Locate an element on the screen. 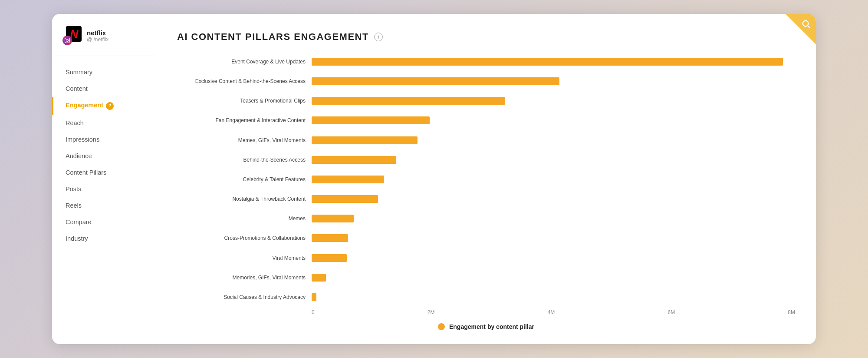 The image size is (868, 358). brand-info: netflix @ /netflix is located at coordinates (98, 36).